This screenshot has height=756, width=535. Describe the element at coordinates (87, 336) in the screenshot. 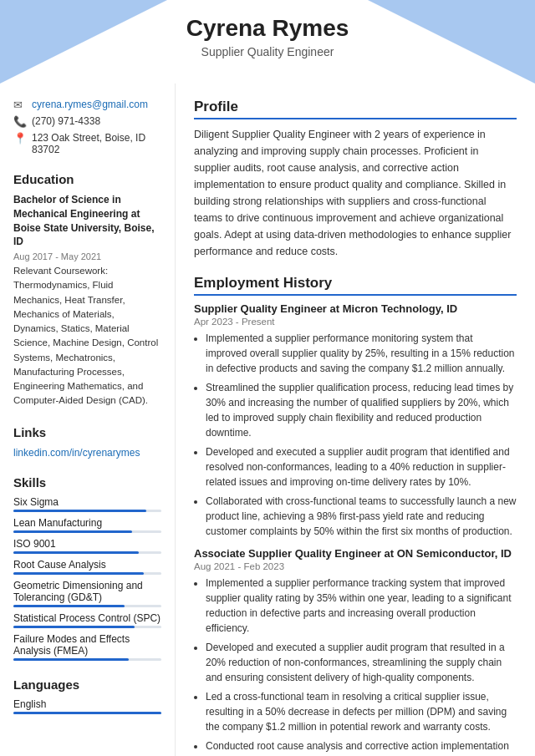

I see `edu-coursework: Relevant Coursework: Thermodynamics, Flu…` at that location.